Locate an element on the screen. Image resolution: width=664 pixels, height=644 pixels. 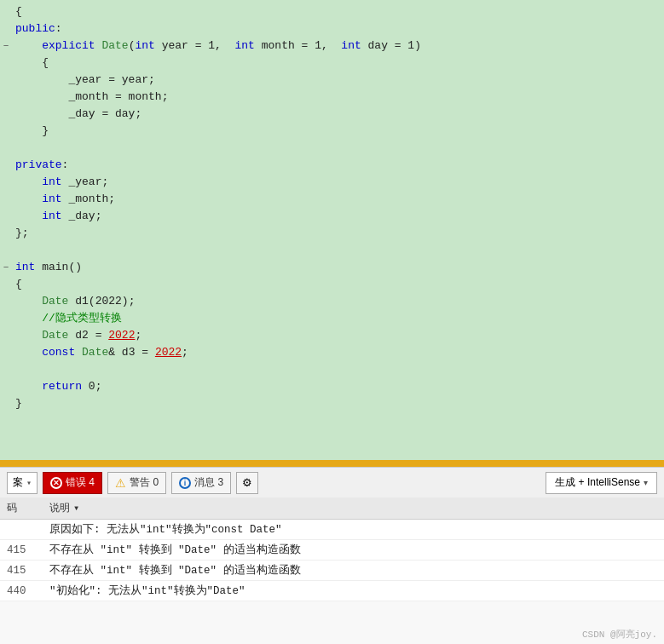
table-row: 原因如下: 无法从"int"转换为"const Date" is located at coordinates (332, 530).